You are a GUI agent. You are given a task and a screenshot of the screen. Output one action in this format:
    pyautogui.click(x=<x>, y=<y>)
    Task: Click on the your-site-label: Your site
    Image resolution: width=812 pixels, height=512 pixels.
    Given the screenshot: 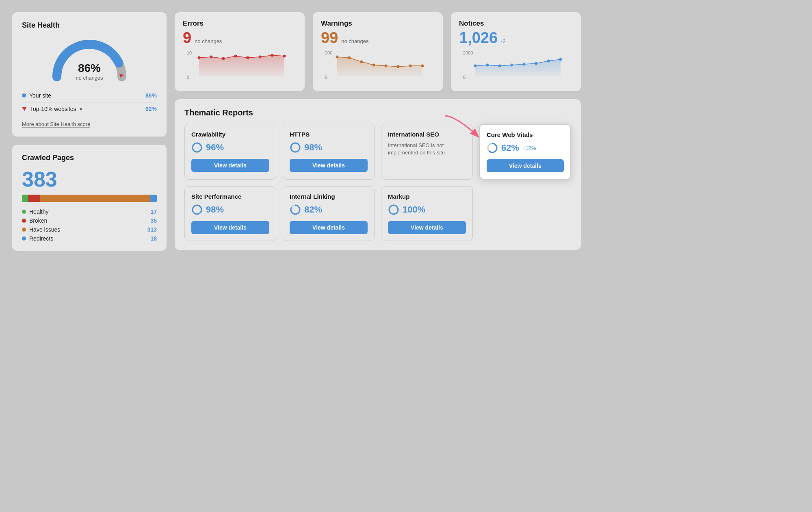 What is the action you would take?
    pyautogui.click(x=40, y=95)
    